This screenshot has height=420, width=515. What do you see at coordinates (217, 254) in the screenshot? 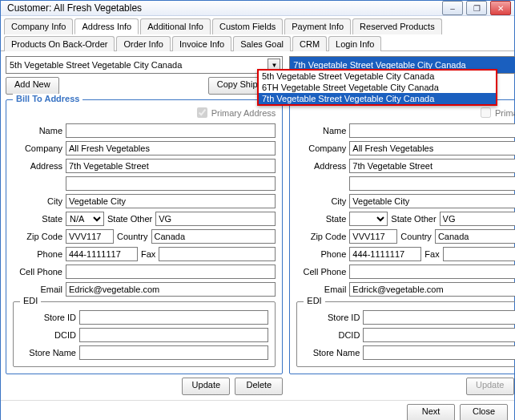
I see `fax-field` at bounding box center [217, 254].